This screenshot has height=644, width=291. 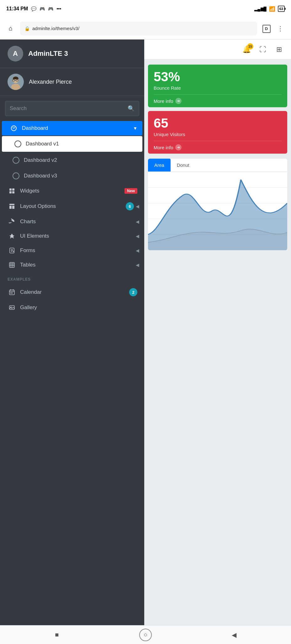 What do you see at coordinates (34, 9) in the screenshot?
I see `messenger-icon: 💬` at bounding box center [34, 9].